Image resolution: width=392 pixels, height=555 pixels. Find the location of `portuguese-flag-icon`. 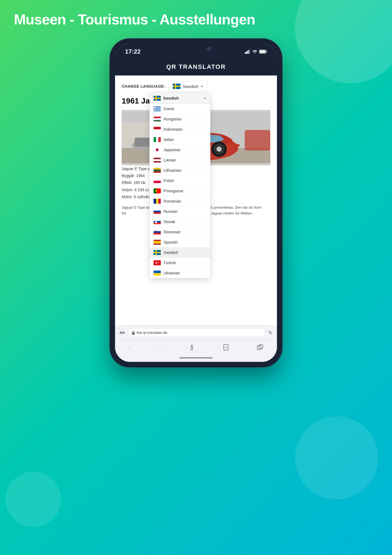

portuguese-flag-icon is located at coordinates (157, 191).